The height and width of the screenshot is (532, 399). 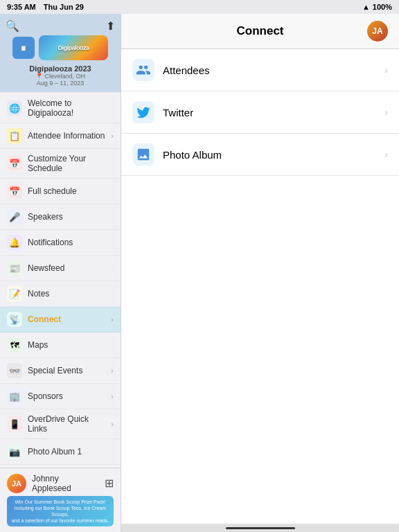 What do you see at coordinates (260, 112) in the screenshot?
I see `content-item-twitter: Twitter ›` at bounding box center [260, 112].